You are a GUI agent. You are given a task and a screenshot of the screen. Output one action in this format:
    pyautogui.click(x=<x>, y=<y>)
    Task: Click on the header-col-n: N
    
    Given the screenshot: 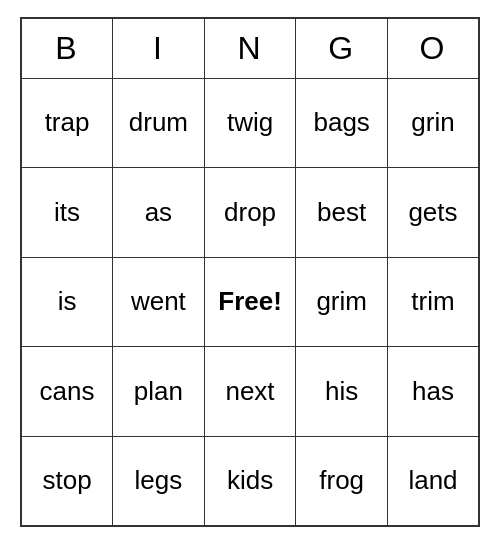 What is the action you would take?
    pyautogui.click(x=250, y=48)
    